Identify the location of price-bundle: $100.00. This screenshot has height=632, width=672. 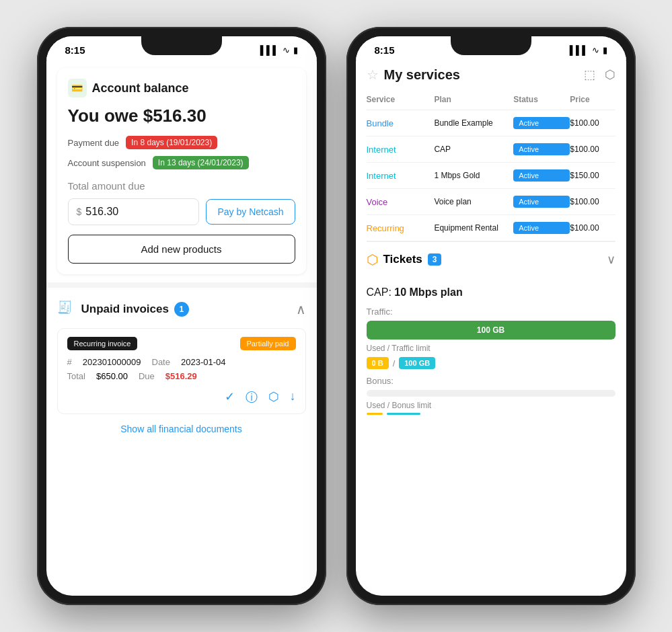
(592, 123).